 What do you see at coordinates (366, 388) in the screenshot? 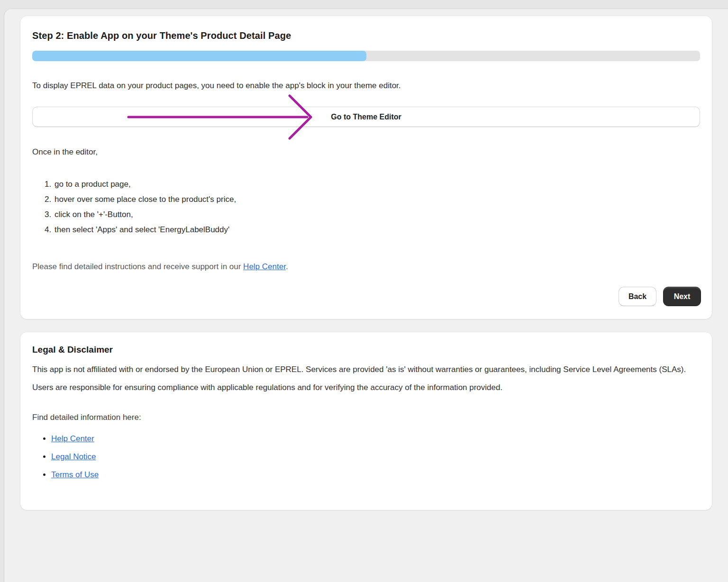
I see `legal-paragraph: Users are responsible for ensuring compl…` at bounding box center [366, 388].